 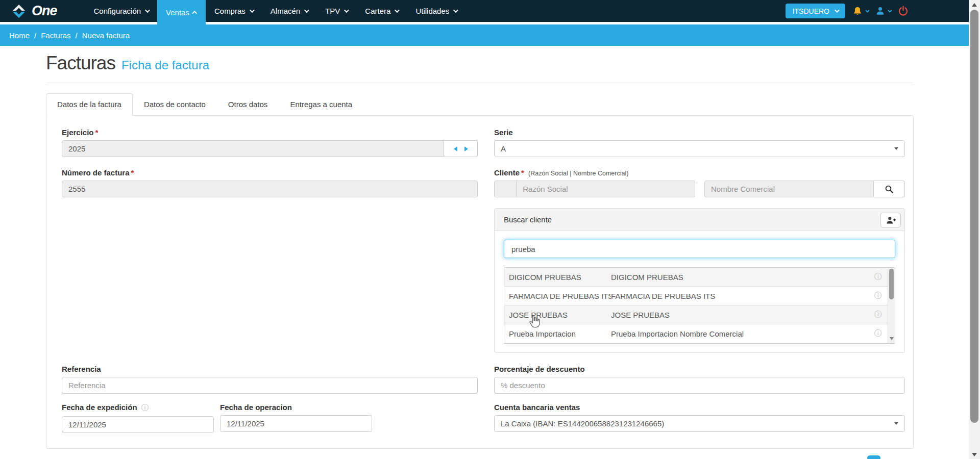 What do you see at coordinates (883, 11) in the screenshot?
I see `user-menu-button` at bounding box center [883, 11].